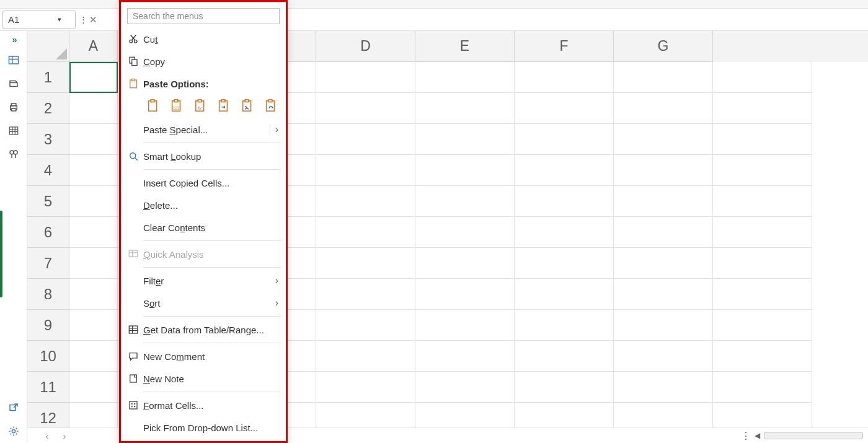 The image size is (868, 443). Describe the element at coordinates (203, 129) in the screenshot. I see `menu-paste-special: Paste Special... ›` at that location.